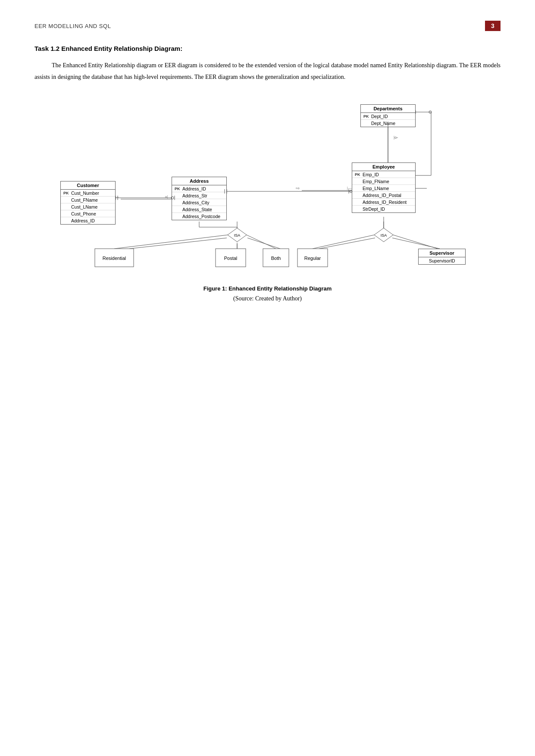 The height and width of the screenshot is (756, 535). What do you see at coordinates (384, 175) in the screenshot?
I see `emp-id-row: PK Emp_ID` at bounding box center [384, 175].